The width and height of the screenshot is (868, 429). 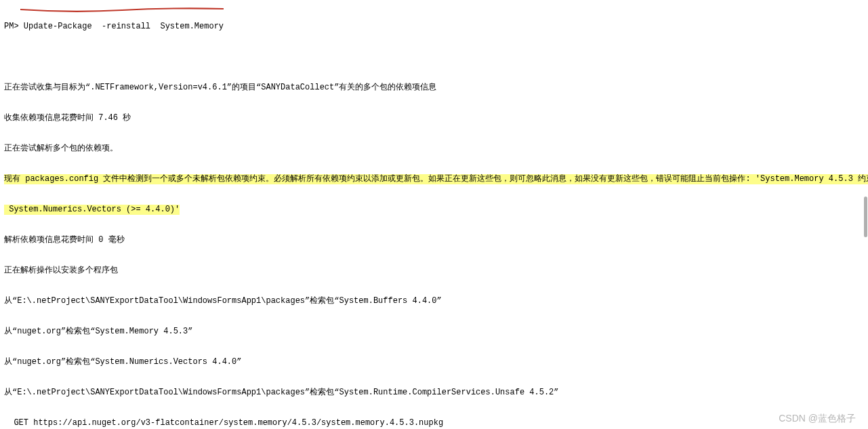 I want to click on output-line: 从“nuget.org”检索包“System.Numerics.Vectors …, so click(x=434, y=362).